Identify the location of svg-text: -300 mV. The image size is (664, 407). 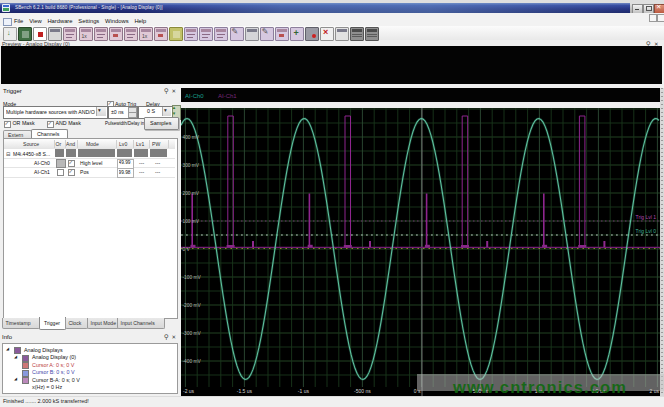
(192, 334).